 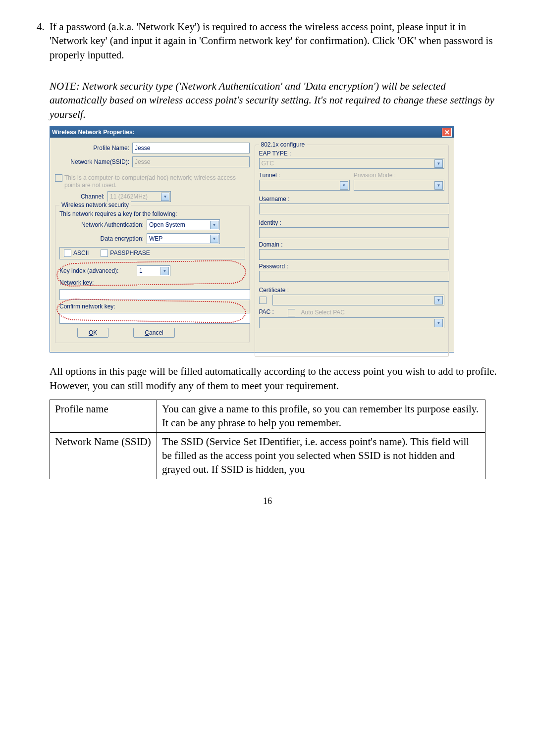 What do you see at coordinates (321, 416) in the screenshot?
I see `table-cell: You can give a name to this profile, so …` at bounding box center [321, 416].